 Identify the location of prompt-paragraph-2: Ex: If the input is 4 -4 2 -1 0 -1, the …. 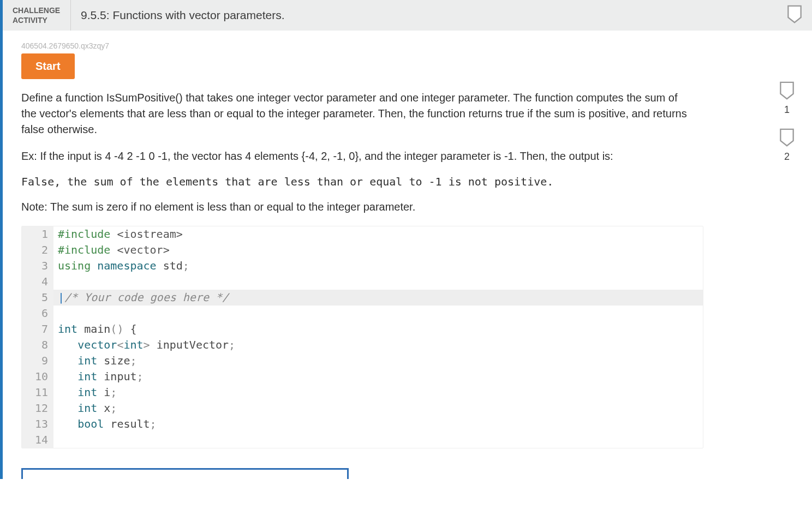
(357, 156).